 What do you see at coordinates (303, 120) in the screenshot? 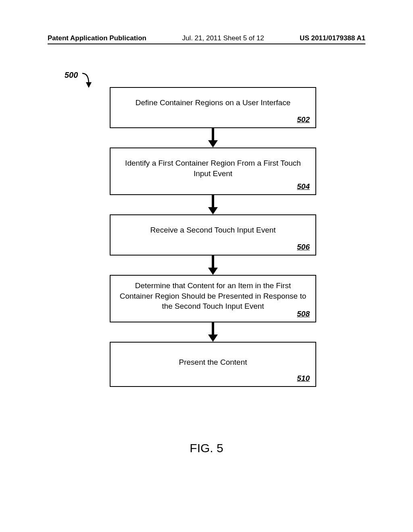
I see `flow-step-ref: 502` at bounding box center [303, 120].